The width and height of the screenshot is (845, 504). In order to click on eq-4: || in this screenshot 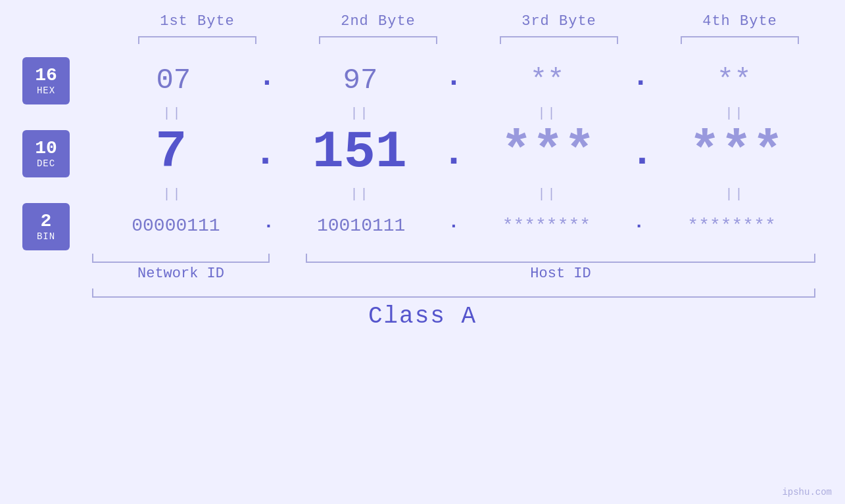, I will do `click(735, 113)`.